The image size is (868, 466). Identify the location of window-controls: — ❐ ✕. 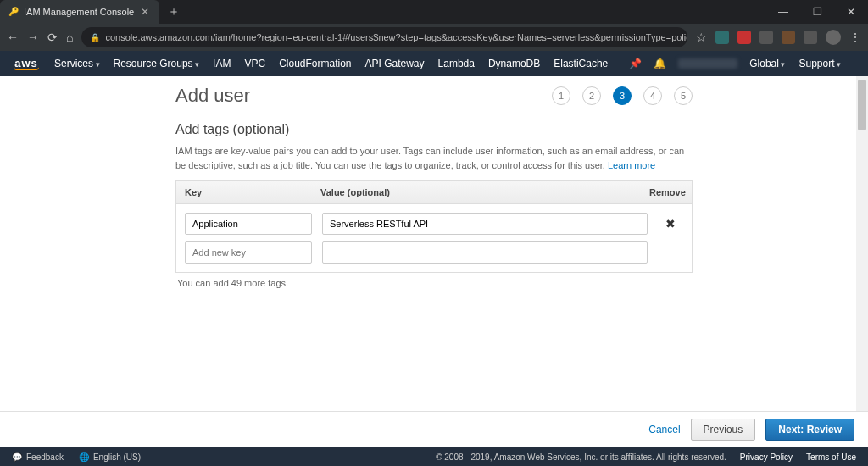
(817, 12).